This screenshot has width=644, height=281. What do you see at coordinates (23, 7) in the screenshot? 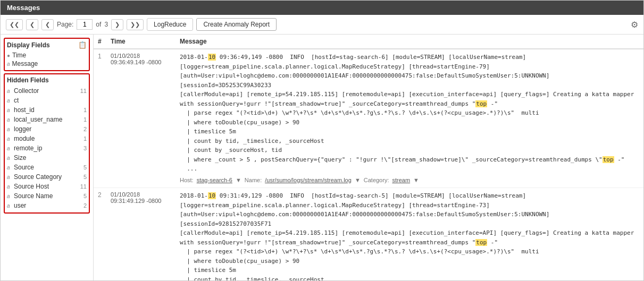
I see `title-bar-label: Messages` at bounding box center [23, 7].